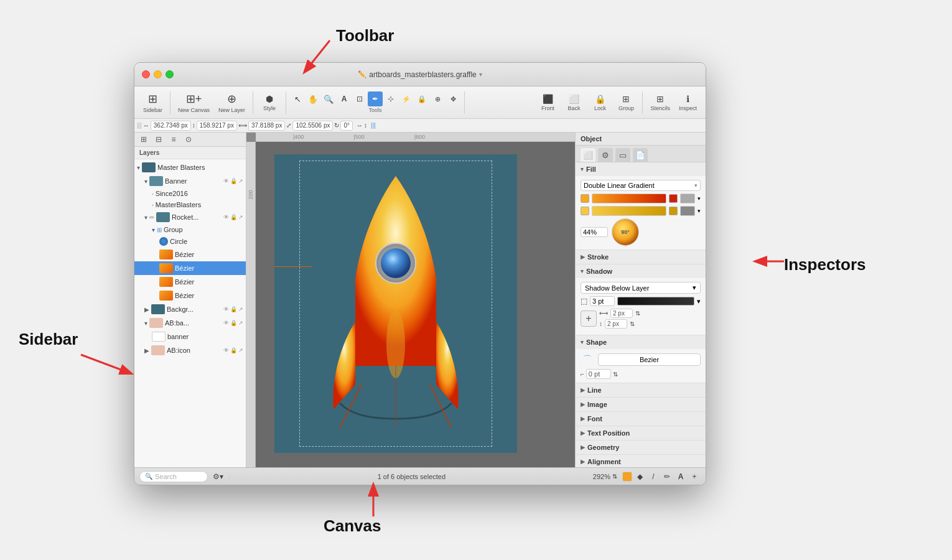  What do you see at coordinates (660, 103) in the screenshot?
I see `stencils-button: ⊞ Stencils` at bounding box center [660, 103].